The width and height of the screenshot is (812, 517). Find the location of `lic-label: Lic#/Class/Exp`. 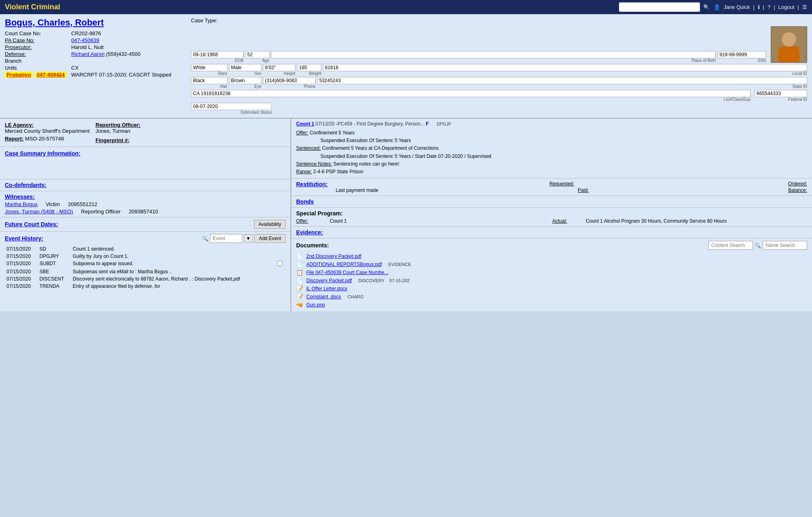

lic-label: Lic#/Class/Exp is located at coordinates (471, 100).